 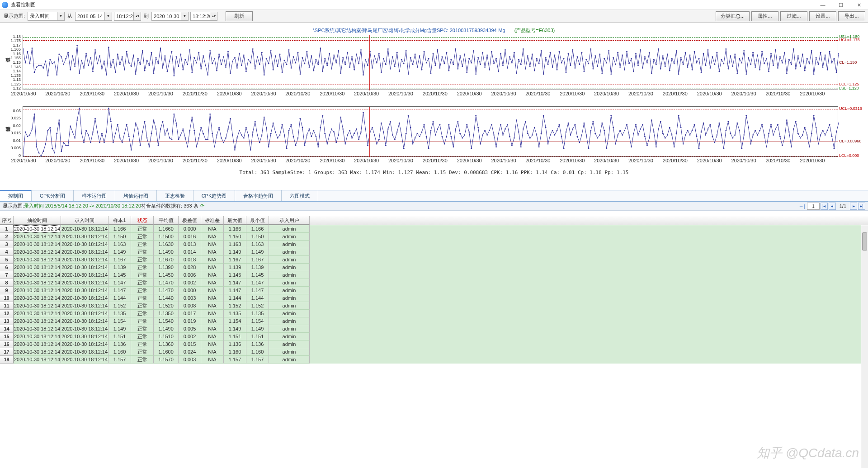 What do you see at coordinates (203, 206) in the screenshot?
I see `refresh-icon: ⟳` at bounding box center [203, 206].